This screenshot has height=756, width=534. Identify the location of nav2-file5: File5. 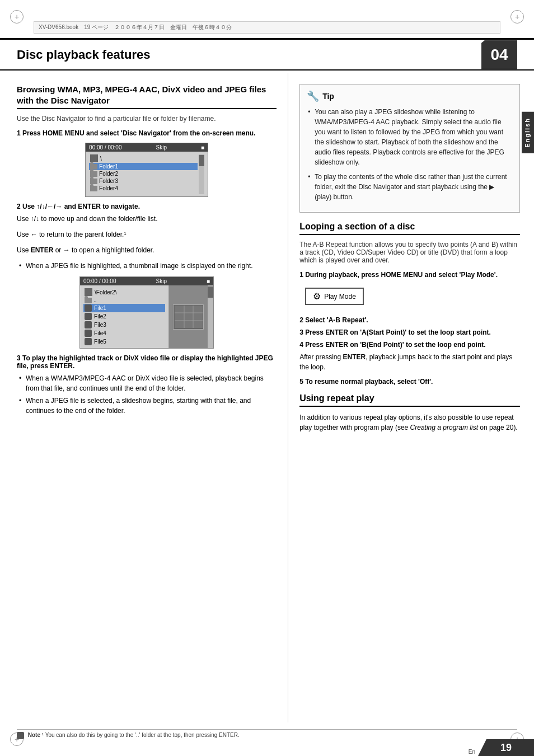
(124, 341).